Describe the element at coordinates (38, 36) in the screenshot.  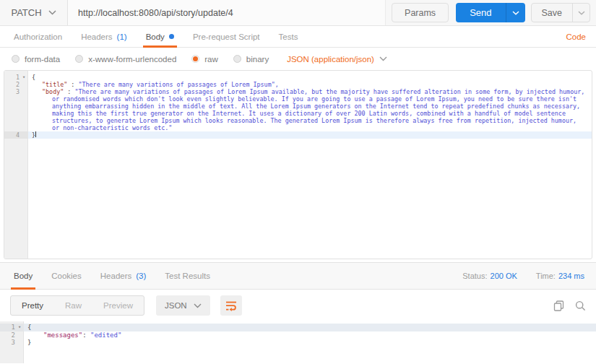
I see `tab-authorization: Authorization` at that location.